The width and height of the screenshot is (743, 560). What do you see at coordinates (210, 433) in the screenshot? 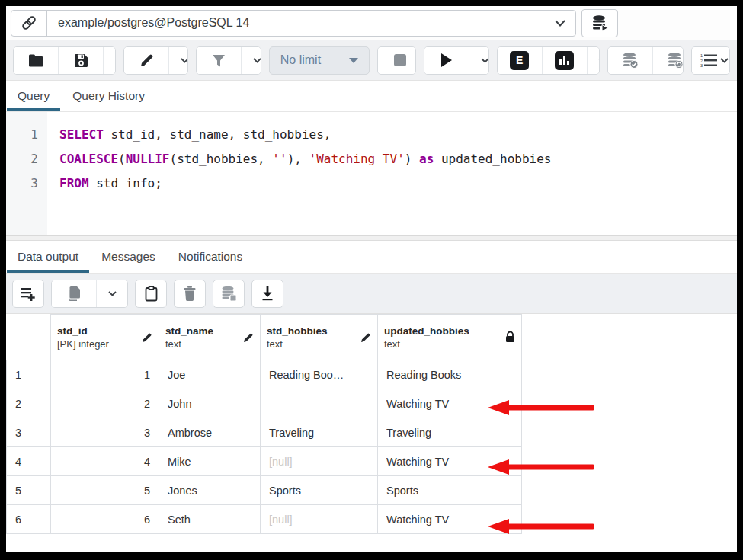
I see `table-cell: Ambrose` at bounding box center [210, 433].